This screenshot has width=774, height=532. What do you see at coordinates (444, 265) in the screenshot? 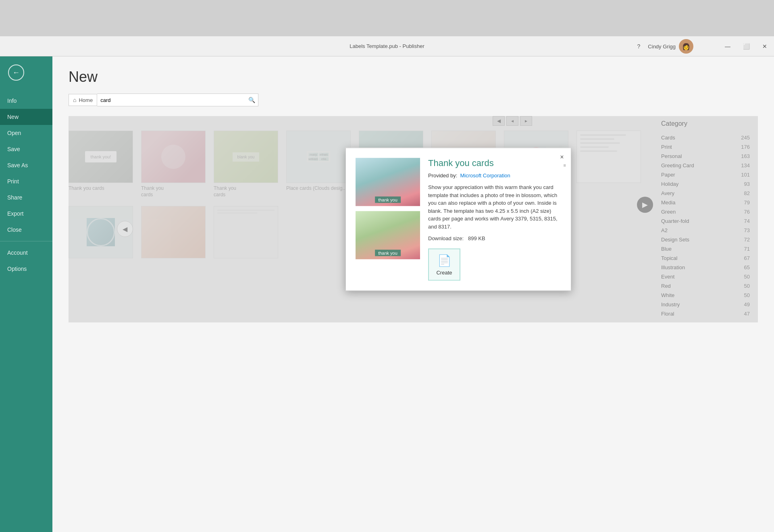
I see `create-button-wrap: 📄 Create` at bounding box center [444, 265].